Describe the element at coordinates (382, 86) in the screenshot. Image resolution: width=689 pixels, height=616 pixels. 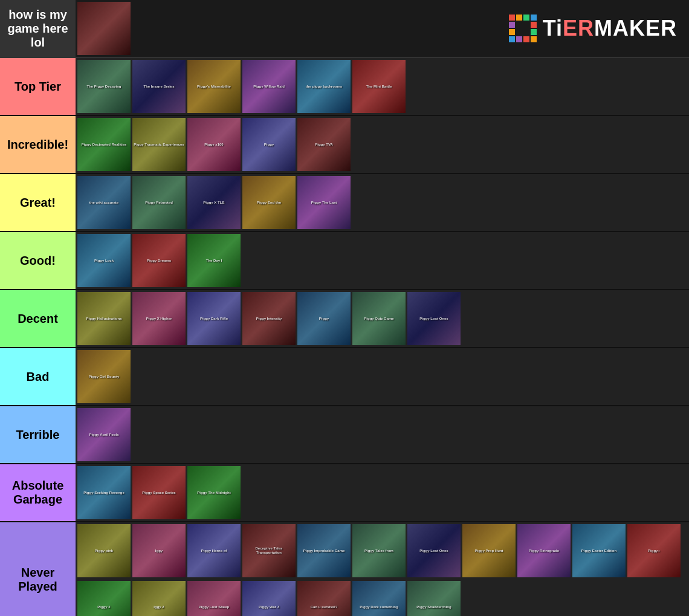
I see `tier-items-top: The Piggy DecayingThe Insane SeriesPiggy…` at that location.